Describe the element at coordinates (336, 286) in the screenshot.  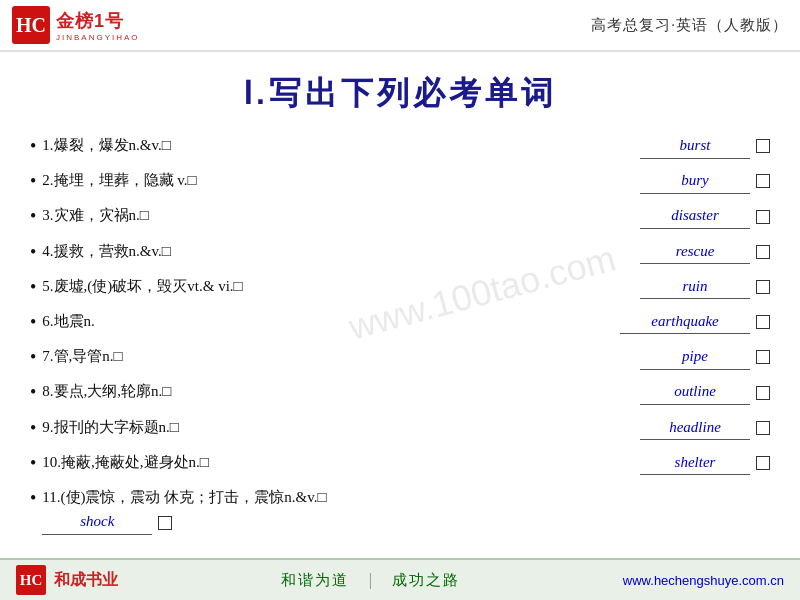
I see `item-text-5: 5.废墟,(使)破坏，毁灭vt.& vi.□` at that location.